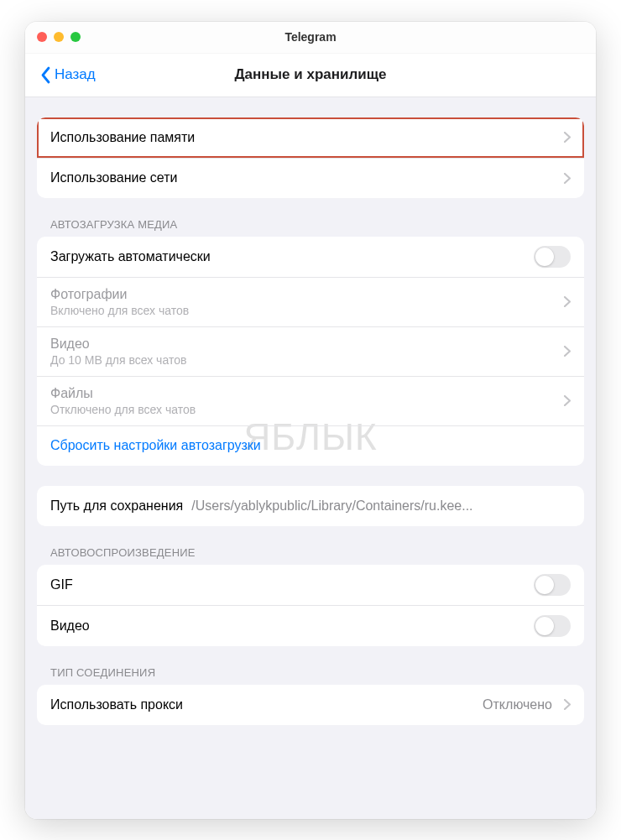 This screenshot has height=840, width=621. What do you see at coordinates (304, 310) in the screenshot?
I see `photos-sub: Включено для всех чатов` at bounding box center [304, 310].